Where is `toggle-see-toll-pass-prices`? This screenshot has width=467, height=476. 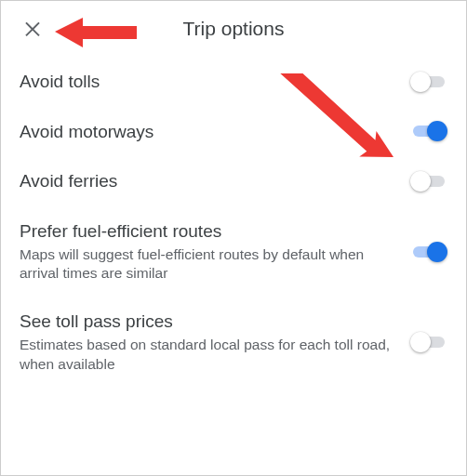 toggle-see-toll-pass-prices is located at coordinates (429, 342).